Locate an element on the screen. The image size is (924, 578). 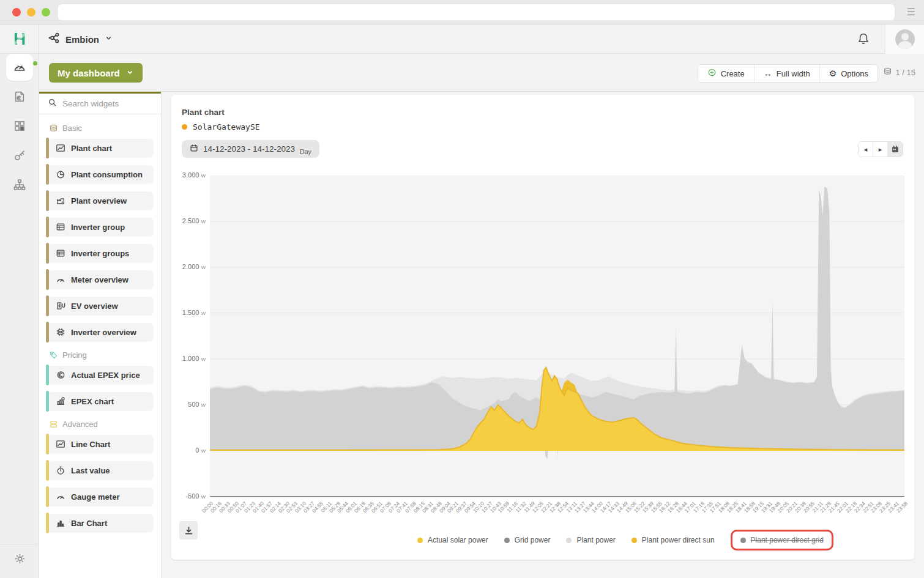
legend-item-plant-power: Plant power is located at coordinates (591, 540).